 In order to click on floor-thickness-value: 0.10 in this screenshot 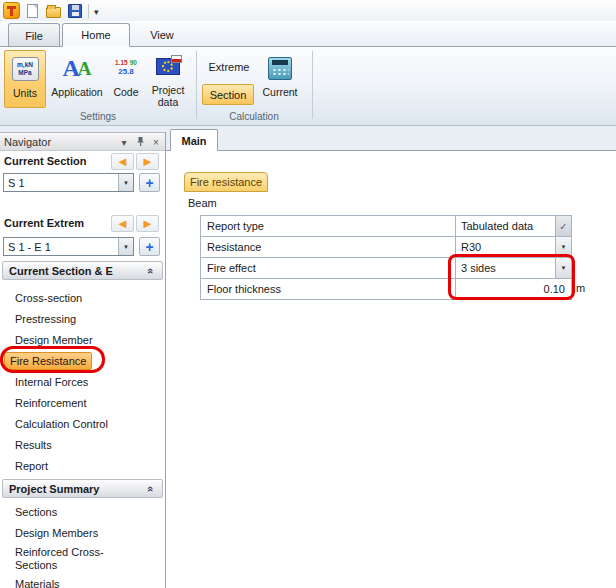, I will do `click(554, 289)`.